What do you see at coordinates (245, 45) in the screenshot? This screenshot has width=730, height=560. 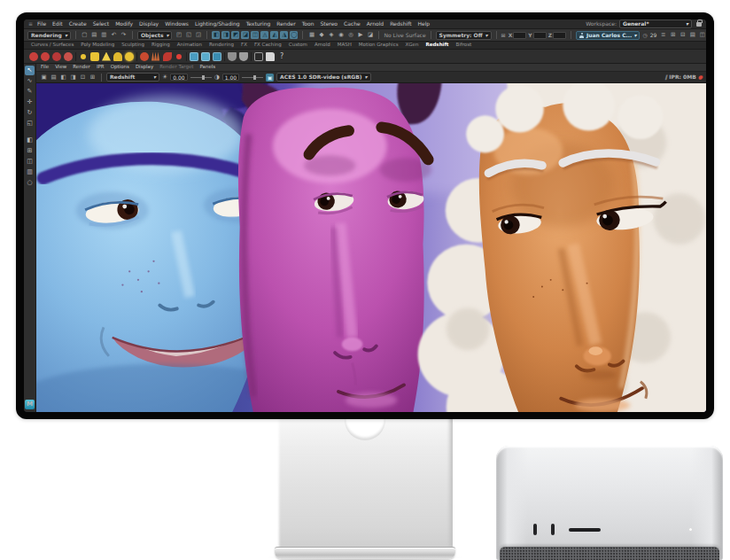 I see `shelf-tab: FX` at bounding box center [245, 45].